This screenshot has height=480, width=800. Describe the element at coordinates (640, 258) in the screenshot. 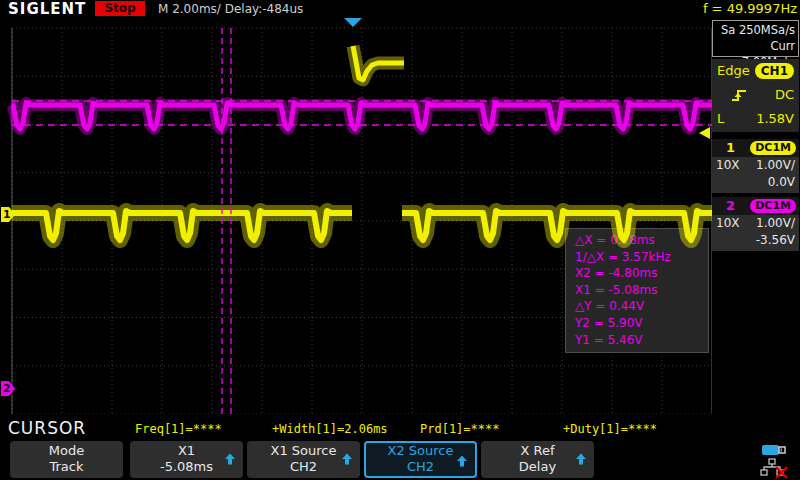

I see `cursor-inv-delta-x: 1/△X = 3.57kHz` at that location.